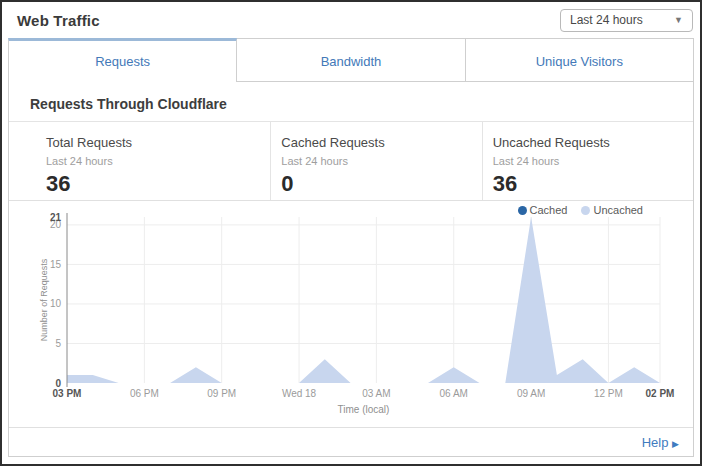 The height and width of the screenshot is (470, 702). What do you see at coordinates (381, 184) in the screenshot?
I see `stat-value: 0` at bounding box center [381, 184].